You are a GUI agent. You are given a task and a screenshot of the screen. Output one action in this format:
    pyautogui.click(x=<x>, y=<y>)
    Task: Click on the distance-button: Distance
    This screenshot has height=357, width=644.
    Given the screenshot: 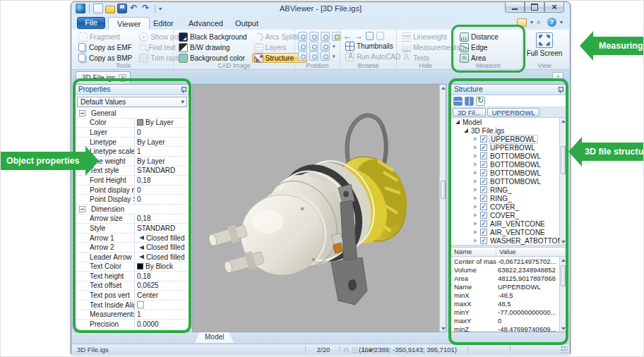 What is the action you would take?
    pyautogui.click(x=479, y=37)
    